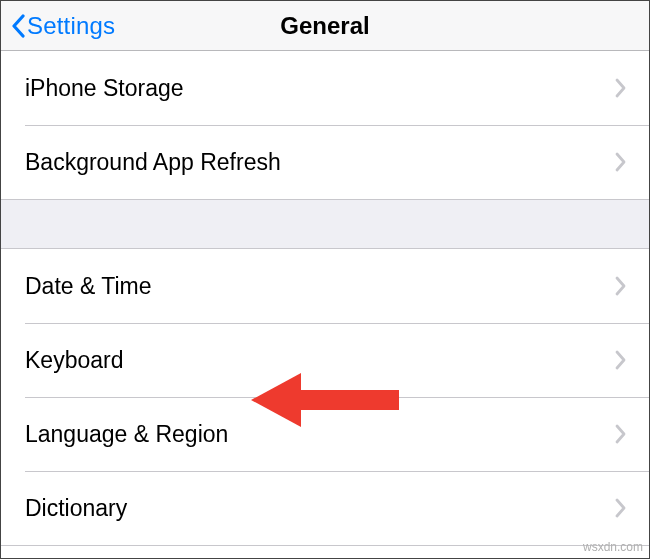  I want to click on row-label: Date & Time, so click(320, 286).